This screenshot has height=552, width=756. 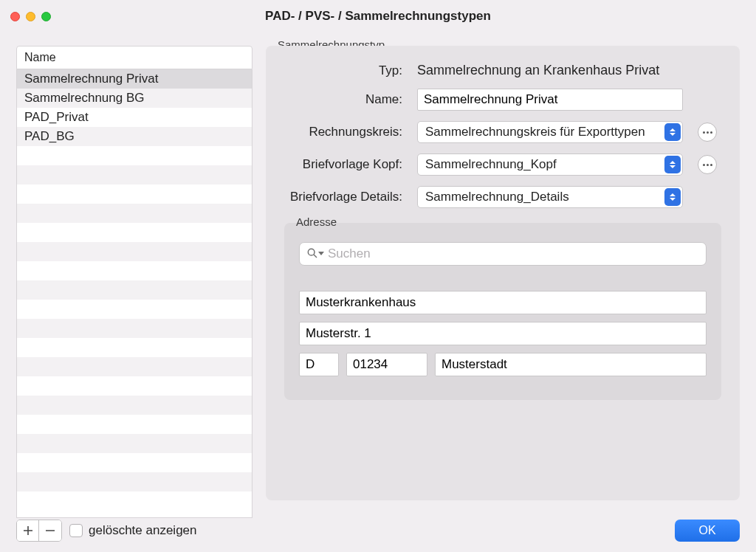 What do you see at coordinates (343, 197) in the screenshot?
I see `briefvorlage-details-label: Briefvorlage Details:` at bounding box center [343, 197].